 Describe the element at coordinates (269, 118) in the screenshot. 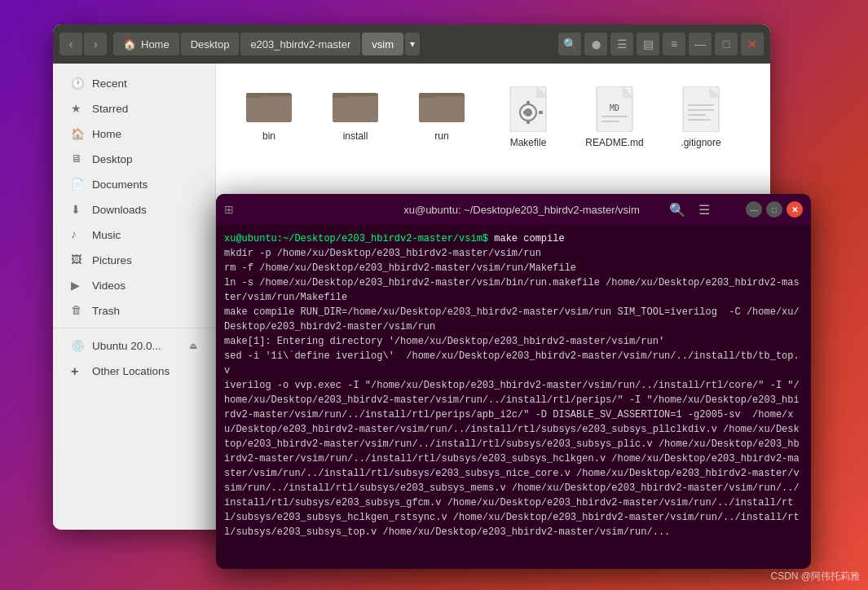

I see `file-item-bin: bin` at that location.